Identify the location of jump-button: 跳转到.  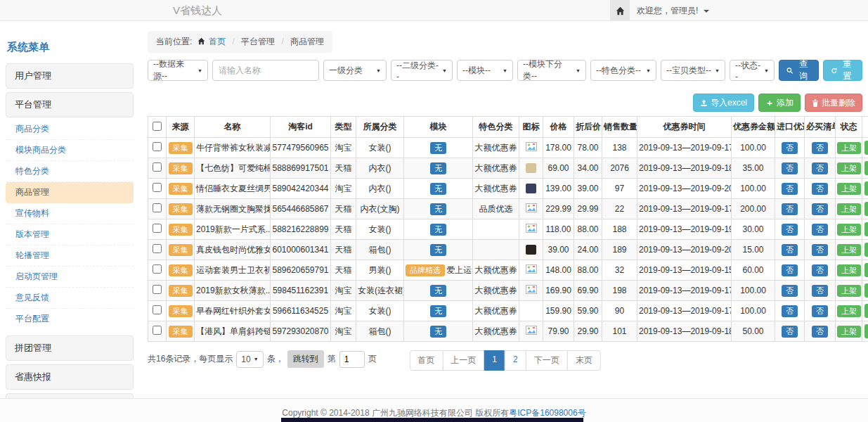
(306, 359).